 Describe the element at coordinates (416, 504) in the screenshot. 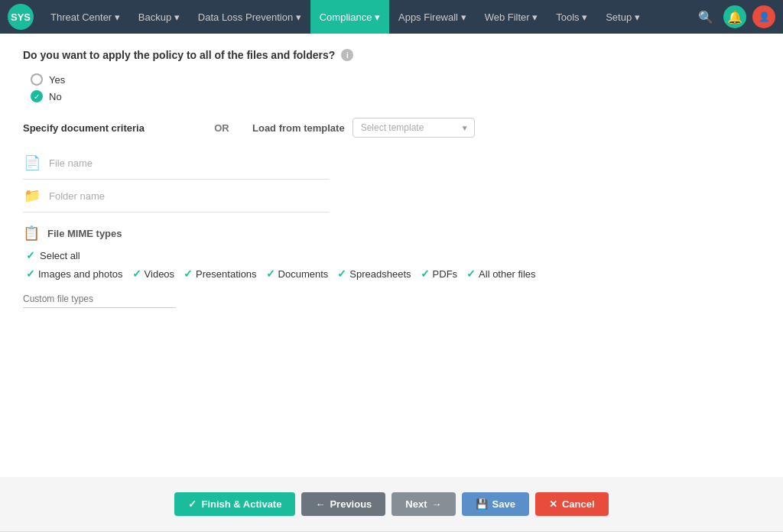

I see `next-label: Next` at that location.